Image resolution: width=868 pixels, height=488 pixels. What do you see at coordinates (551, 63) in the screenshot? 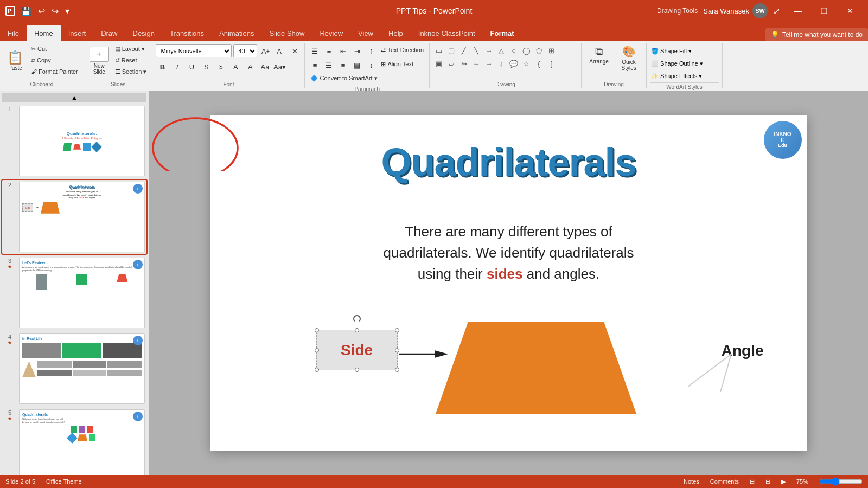
I see `shape-bracket: [` at bounding box center [551, 63].